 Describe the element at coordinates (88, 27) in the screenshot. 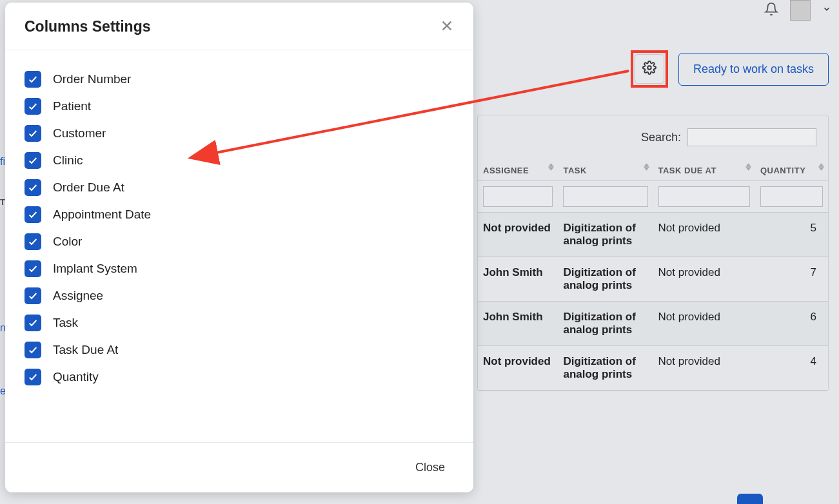

I see `modal-title: Columns Settings` at that location.